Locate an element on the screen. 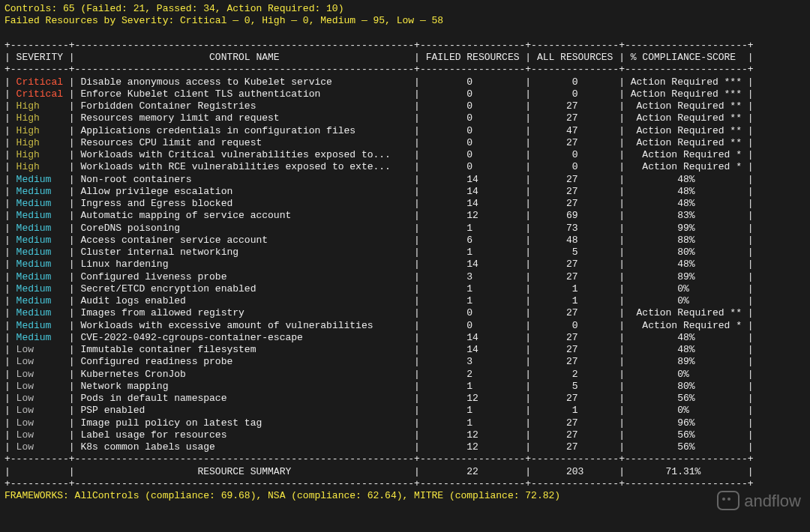  summary-row: | | RESOURCE SUMMARY | 22 | 203 | 71.31%… is located at coordinates (405, 472).